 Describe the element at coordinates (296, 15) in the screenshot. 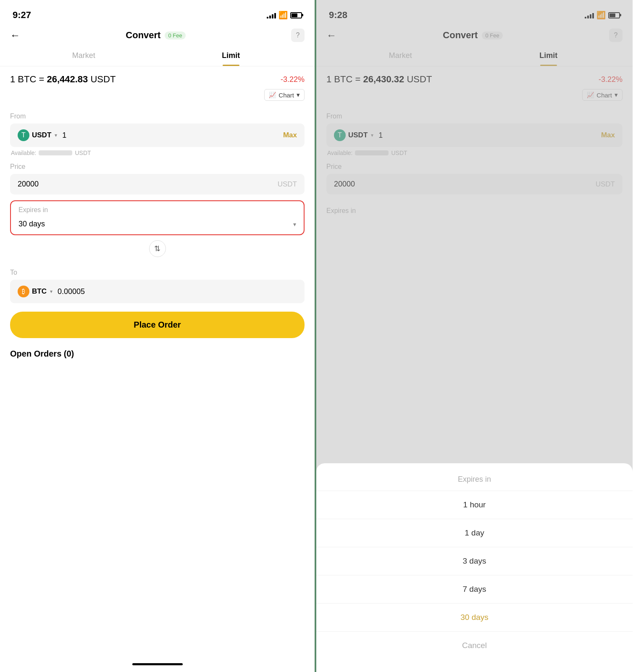

I see `battery-icon` at that location.